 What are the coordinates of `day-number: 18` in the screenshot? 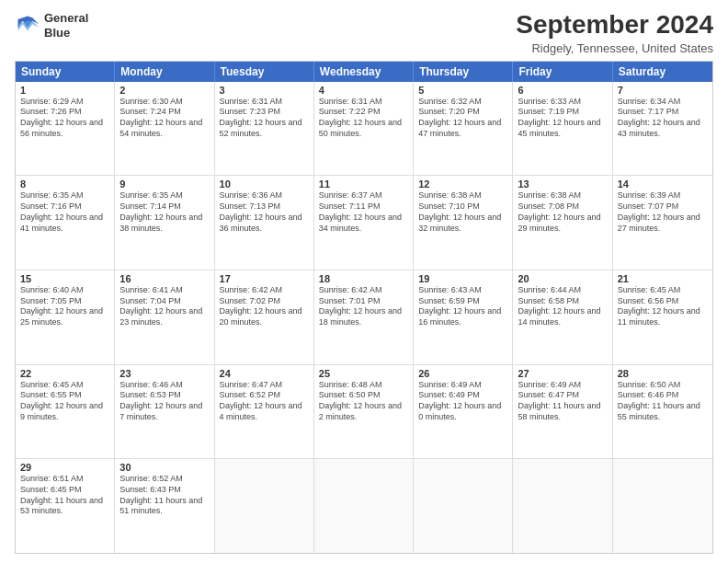 It's located at (364, 279).